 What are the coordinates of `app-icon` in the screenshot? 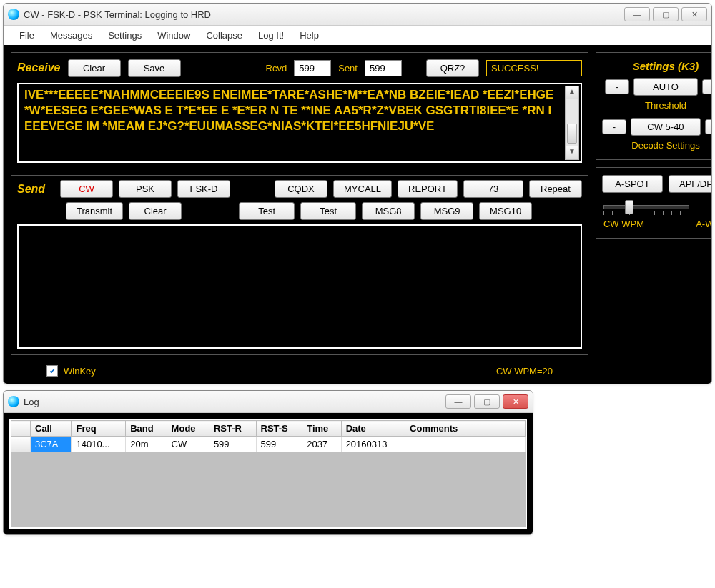 It's located at (14, 14).